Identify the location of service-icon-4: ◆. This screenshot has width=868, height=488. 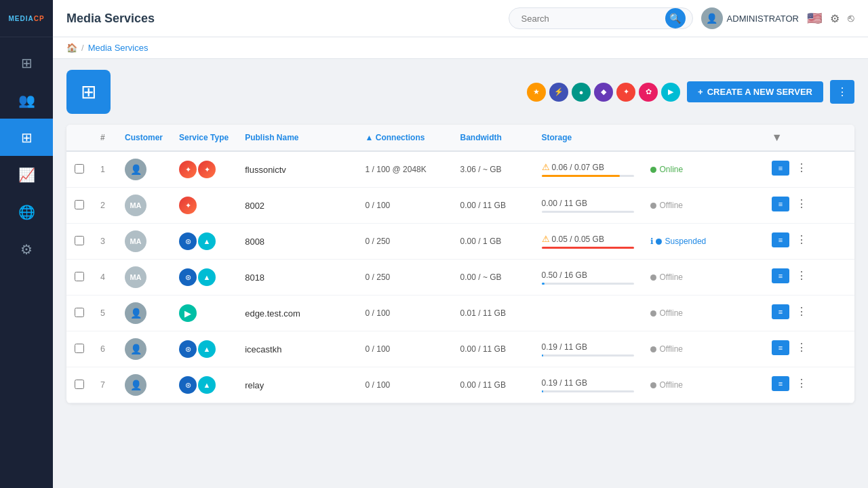
(604, 92).